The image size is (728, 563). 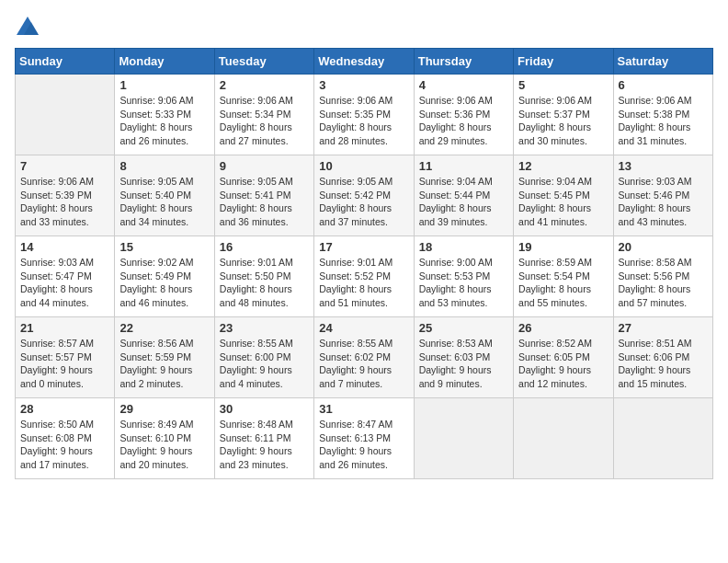 What do you see at coordinates (164, 327) in the screenshot?
I see `day-number: 22` at bounding box center [164, 327].